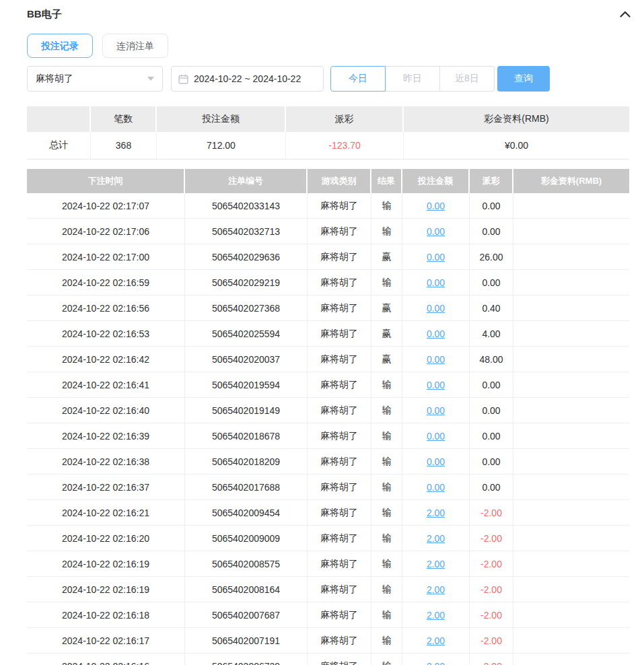  I want to click on summary-total-row: 总计 368 712.00 -123.70 ¥0.00, so click(328, 145).